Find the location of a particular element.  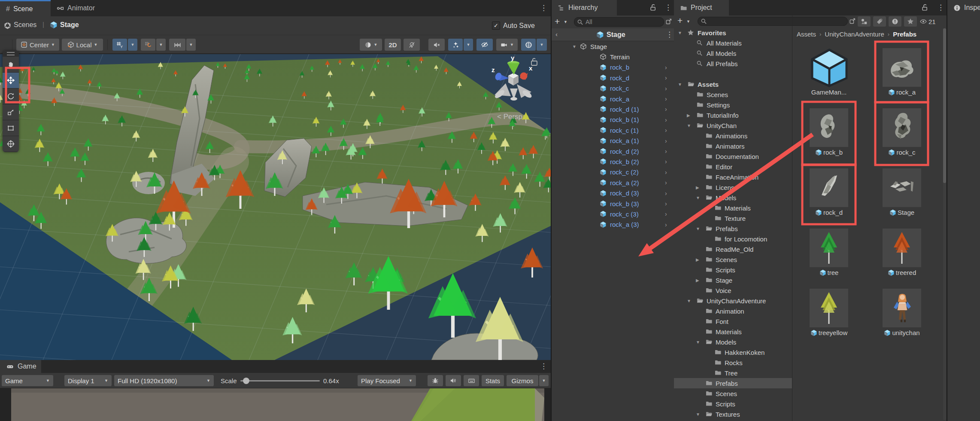

isolation-menu-icon: ⋮ is located at coordinates (670, 34).